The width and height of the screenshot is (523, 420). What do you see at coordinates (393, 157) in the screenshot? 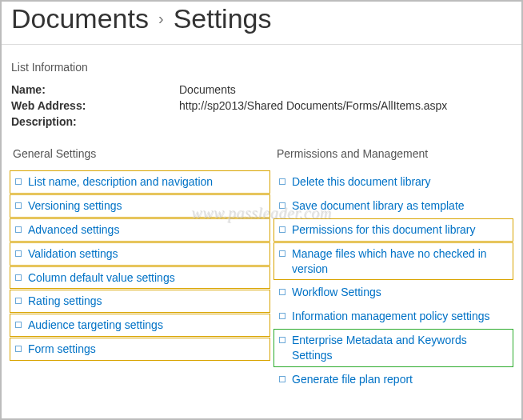
I see `permissions-heading: Permissions and Management` at bounding box center [393, 157].